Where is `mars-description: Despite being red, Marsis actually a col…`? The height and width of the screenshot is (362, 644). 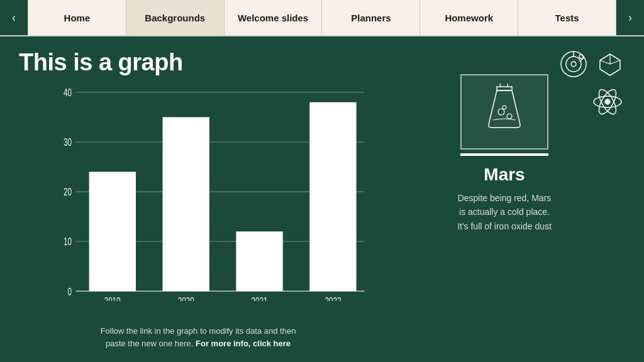 mars-description: Despite being red, Marsis actually a col… is located at coordinates (504, 212).